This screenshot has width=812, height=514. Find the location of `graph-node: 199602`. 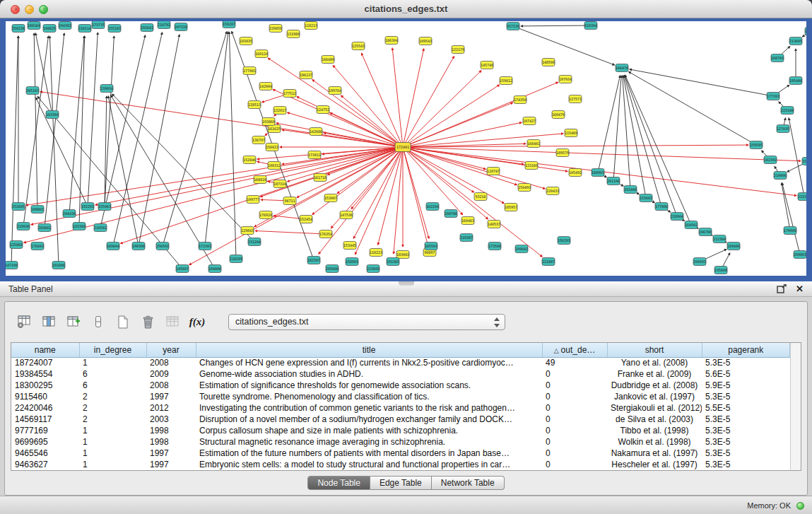

graph-node: 199602 is located at coordinates (522, 249).